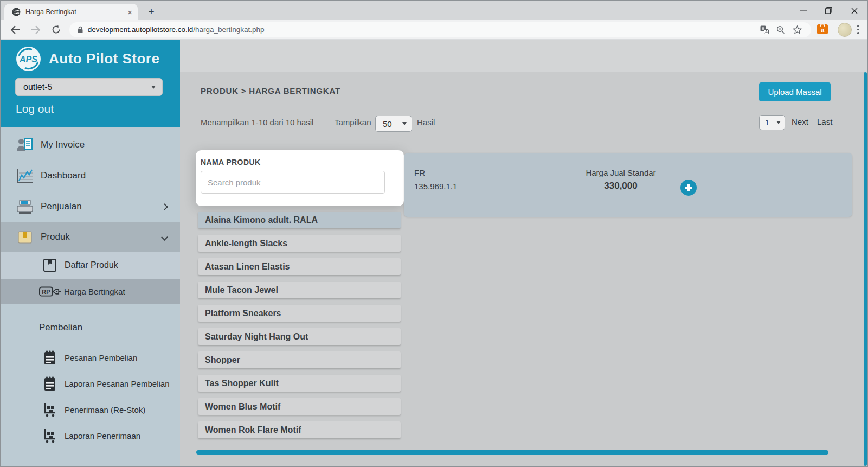 The height and width of the screenshot is (467, 868). Describe the element at coordinates (422, 29) in the screenshot. I see `url-text: development.autopilotstore.co.id/harga_b…` at that location.